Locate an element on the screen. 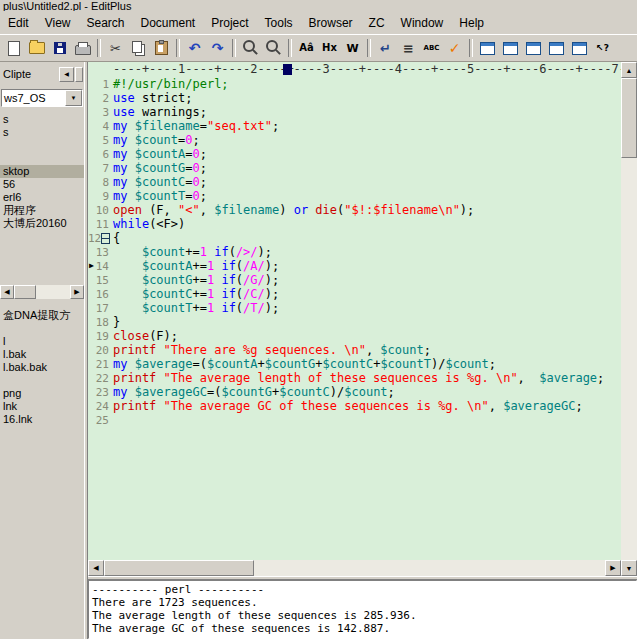 This screenshot has width=637, height=639. code-line: 21my $average=($countA+$countG+$countC+$… is located at coordinates (354, 364).